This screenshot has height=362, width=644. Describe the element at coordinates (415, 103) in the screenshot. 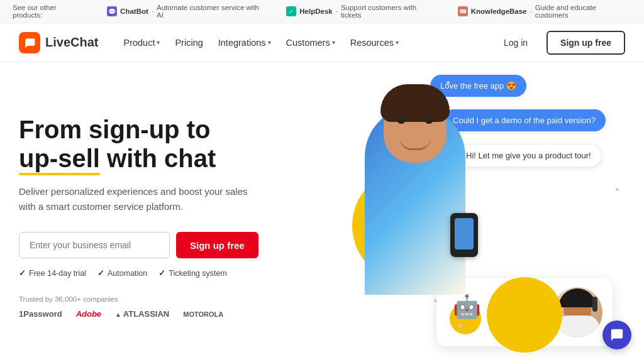

I see `person-hair` at that location.